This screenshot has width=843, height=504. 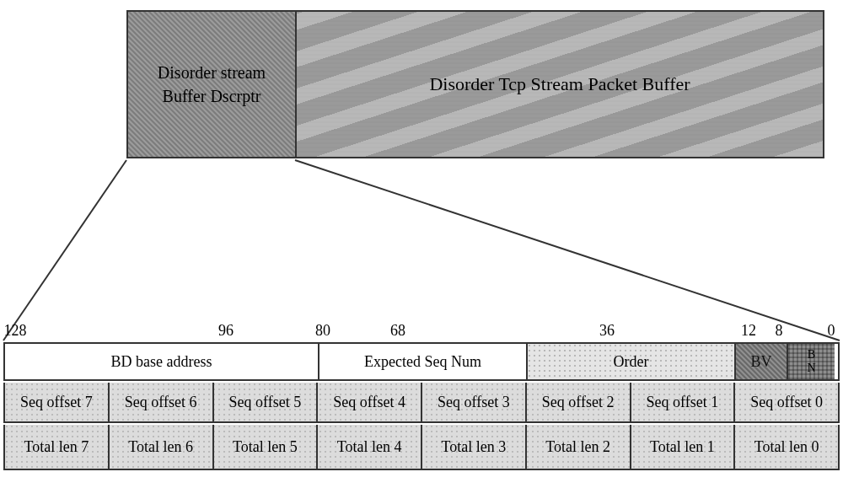 What do you see at coordinates (162, 362) in the screenshot?
I see `field-bd-base-address: BD base address` at bounding box center [162, 362].